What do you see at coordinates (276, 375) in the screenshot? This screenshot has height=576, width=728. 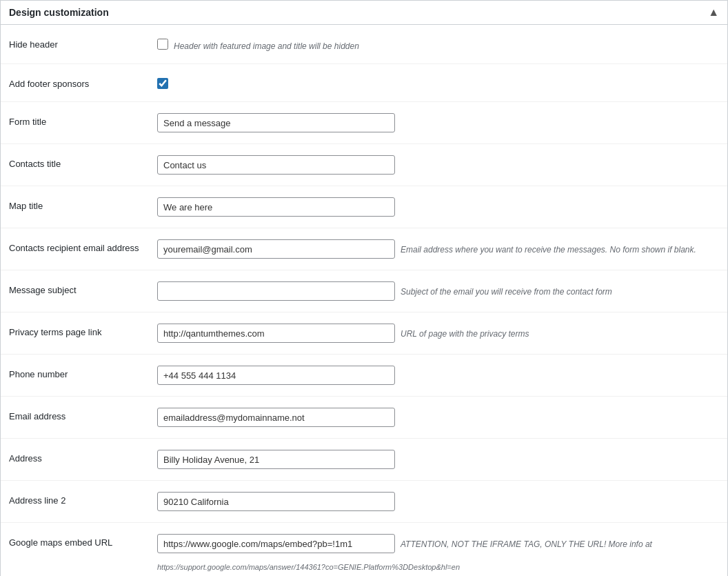 I see `phone-number-input` at bounding box center [276, 375].